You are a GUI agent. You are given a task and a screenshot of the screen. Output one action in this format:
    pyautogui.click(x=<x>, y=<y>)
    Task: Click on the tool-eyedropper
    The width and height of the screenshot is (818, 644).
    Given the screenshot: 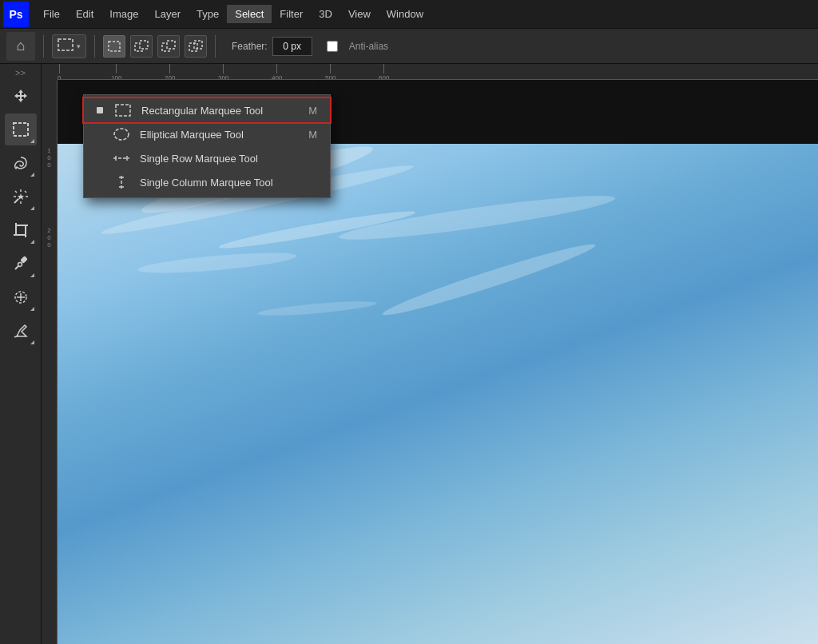 What is the action you would take?
    pyautogui.click(x=21, y=264)
    